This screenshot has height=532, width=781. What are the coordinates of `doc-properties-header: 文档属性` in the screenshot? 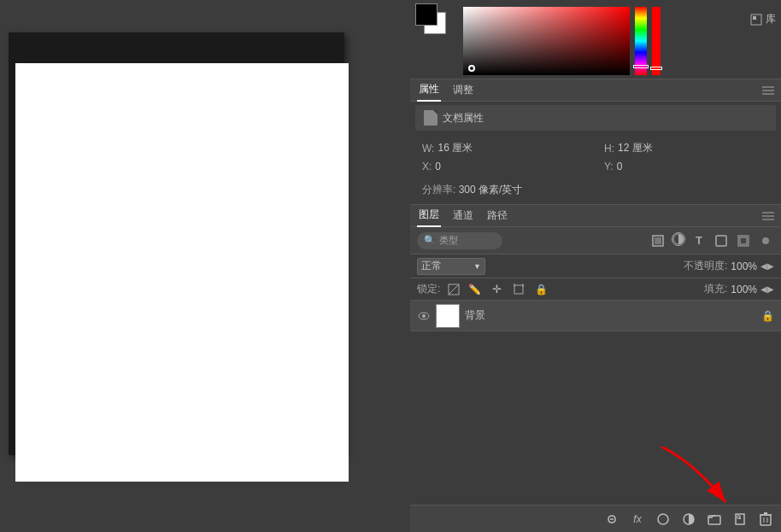 It's located at (596, 118).